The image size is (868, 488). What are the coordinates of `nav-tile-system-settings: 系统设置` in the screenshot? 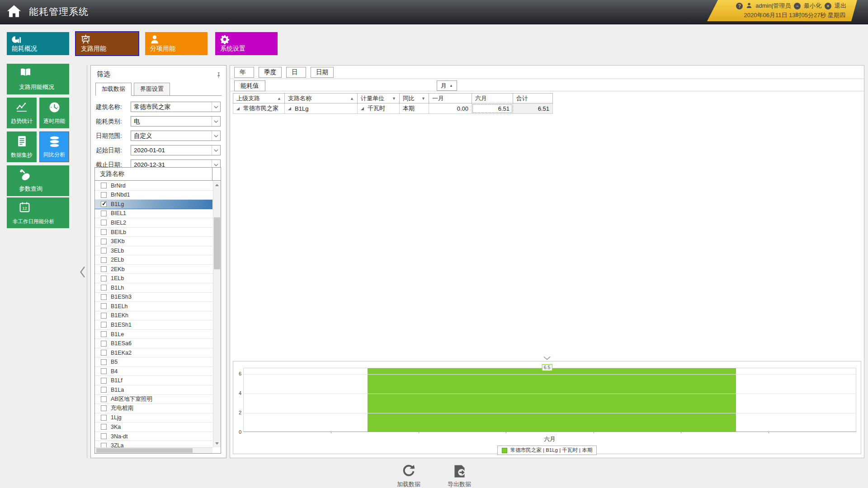 It's located at (246, 43).